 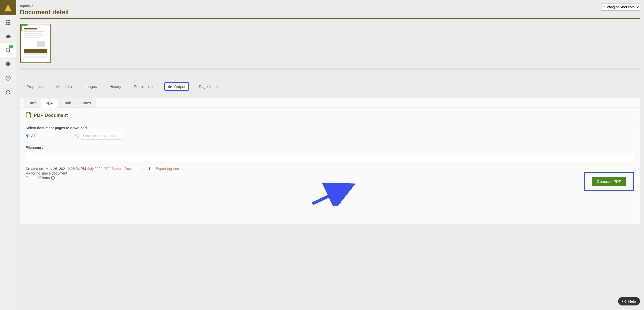 I want to click on nav-documents: 2, so click(x=8, y=50).